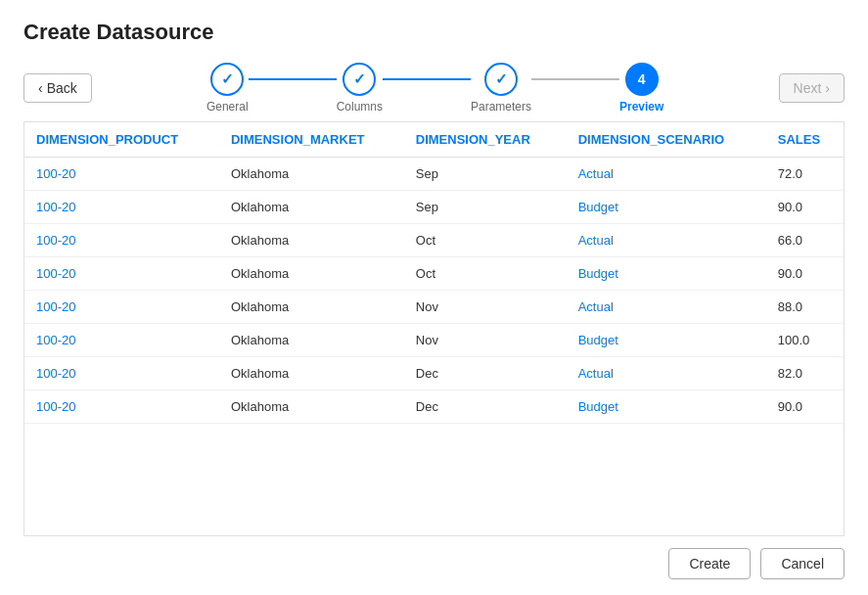 The height and width of the screenshot is (595, 868). Describe the element at coordinates (434, 274) in the screenshot. I see `table-row: 100-20OklahomaOctBudget90.0` at that location.